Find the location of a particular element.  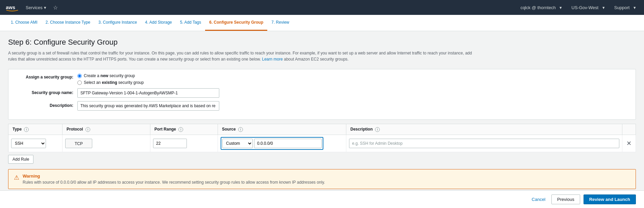

name-label: Security group name: is located at coordinates (47, 92).